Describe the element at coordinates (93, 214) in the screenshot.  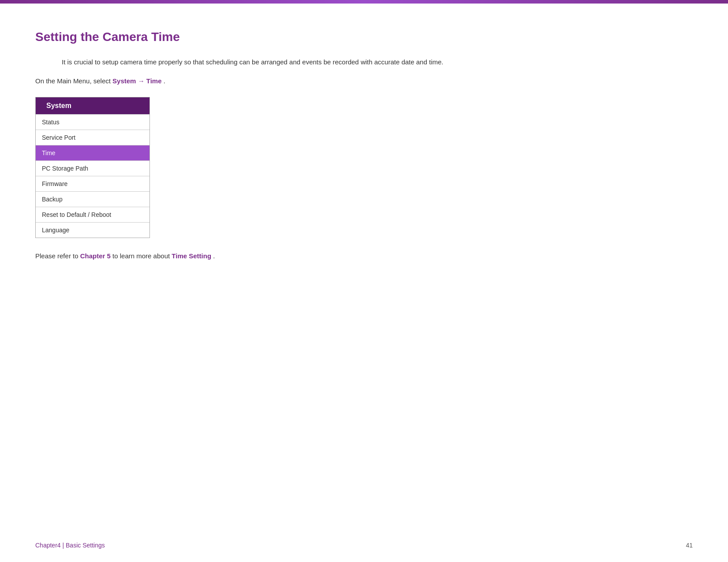
I see `menu-item-reset-reboot: Reset to Default / Reboot` at that location.